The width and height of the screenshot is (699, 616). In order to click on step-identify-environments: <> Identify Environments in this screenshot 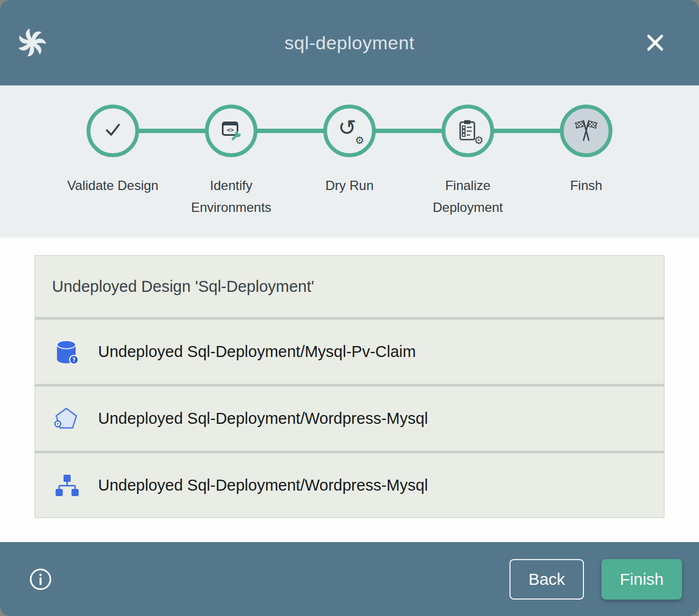, I will do `click(231, 171)`.